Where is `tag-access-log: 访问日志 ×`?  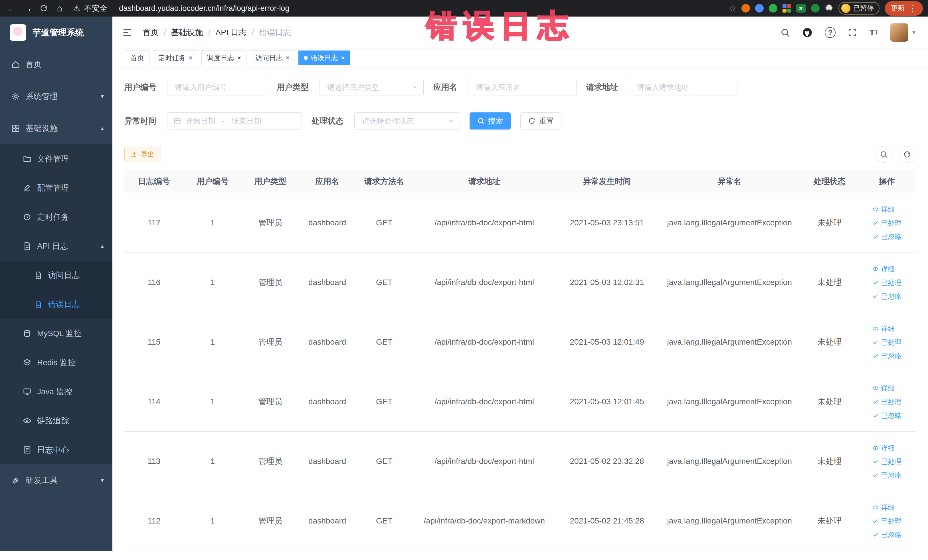
tag-access-log: 访问日志 × is located at coordinates (273, 58).